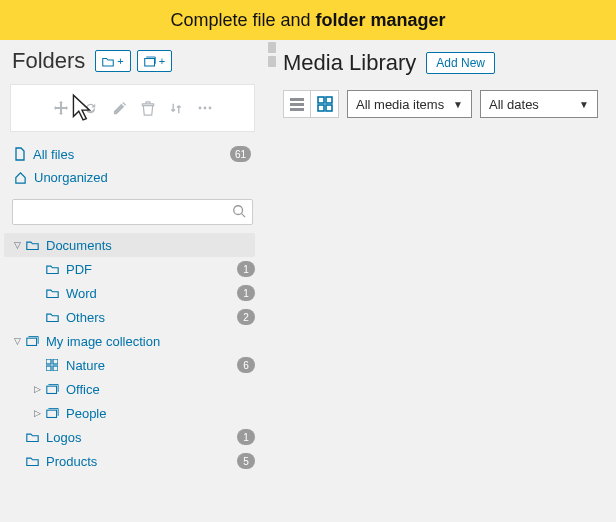  Describe the element at coordinates (154, 61) in the screenshot. I see `new-gallery-button: +` at that location.